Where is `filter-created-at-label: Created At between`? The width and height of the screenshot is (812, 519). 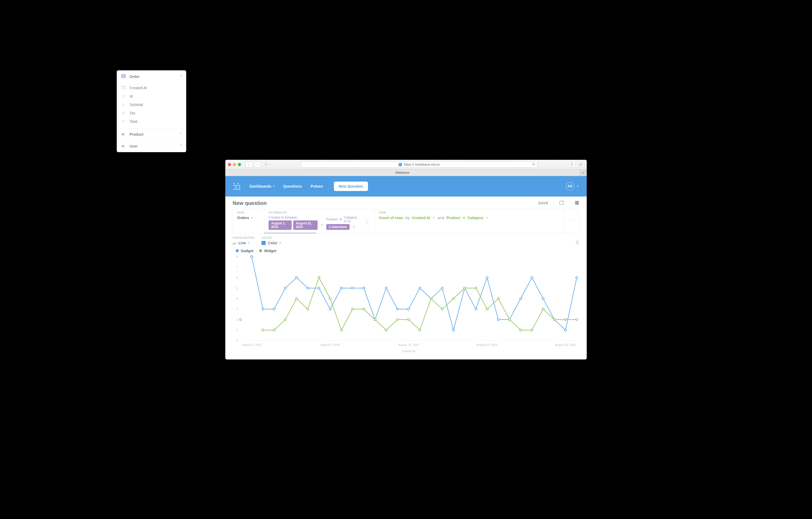 filter-created-at-label: Created At between is located at coordinates (296, 217).